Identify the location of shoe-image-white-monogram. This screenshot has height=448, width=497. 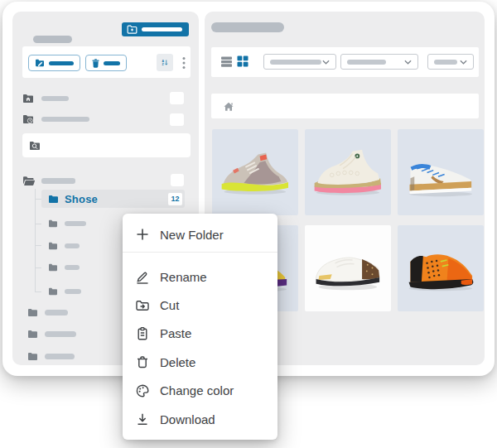
(348, 268).